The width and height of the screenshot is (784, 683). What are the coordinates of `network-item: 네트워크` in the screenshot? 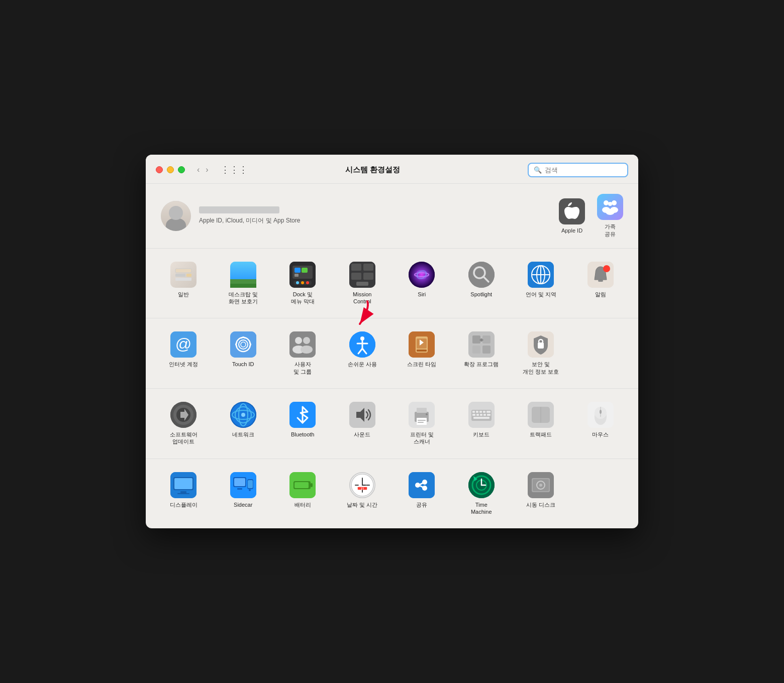 It's located at (243, 424).